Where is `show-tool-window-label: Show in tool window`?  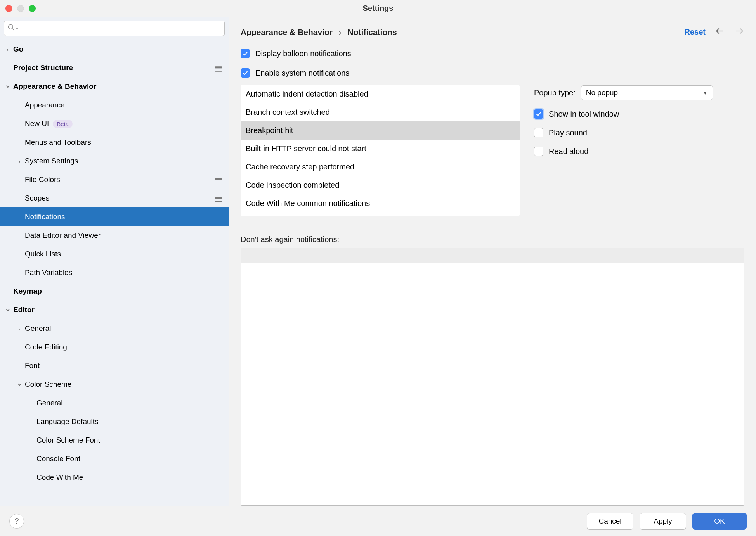 show-tool-window-label: Show in tool window is located at coordinates (584, 114).